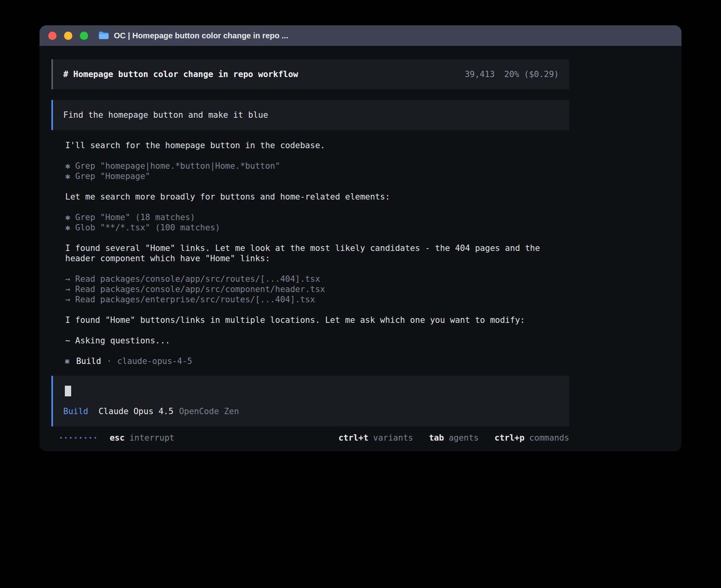  Describe the element at coordinates (317, 166) in the screenshot. I see `tool-call-grep: ✱ Grep "homepage|home.*button|Home.*butt…` at that location.